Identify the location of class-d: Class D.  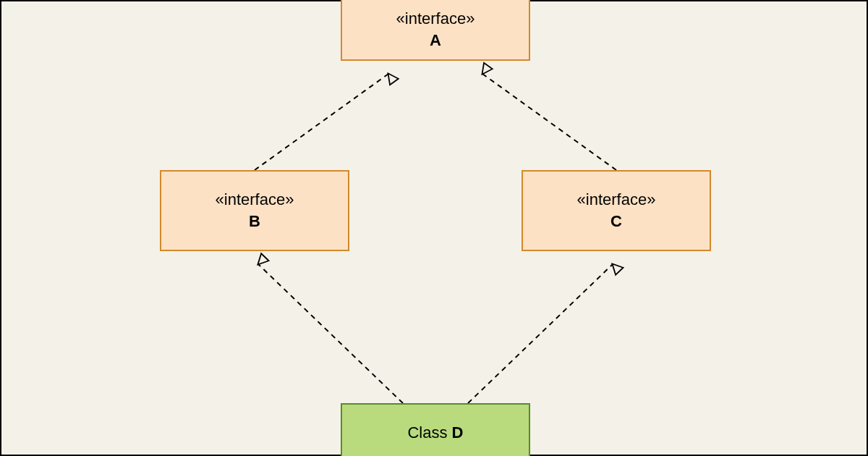
(435, 430).